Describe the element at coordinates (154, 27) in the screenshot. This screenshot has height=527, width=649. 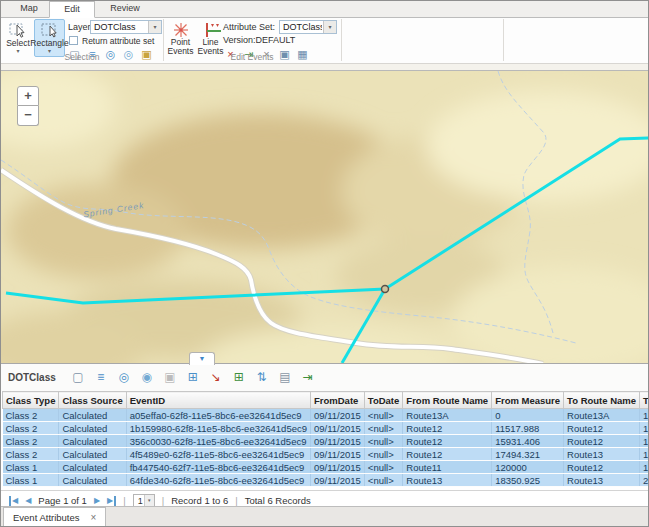
I see `layer-dropdown-caret-icon: ▾` at that location.